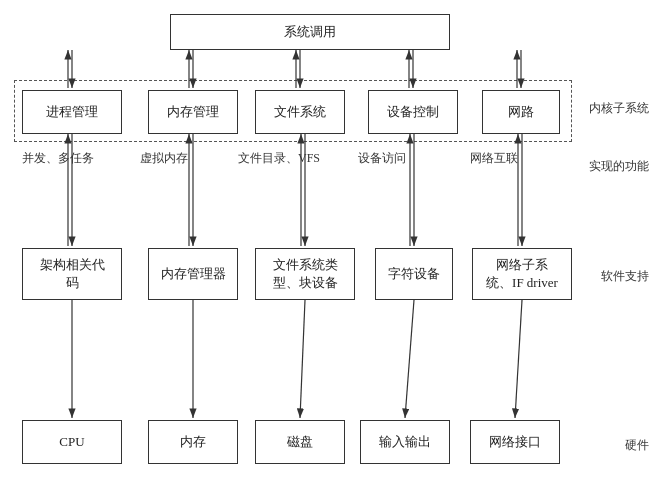  What do you see at coordinates (382, 158) in the screenshot?
I see `func-label-3: 设备访问` at bounding box center [382, 158].